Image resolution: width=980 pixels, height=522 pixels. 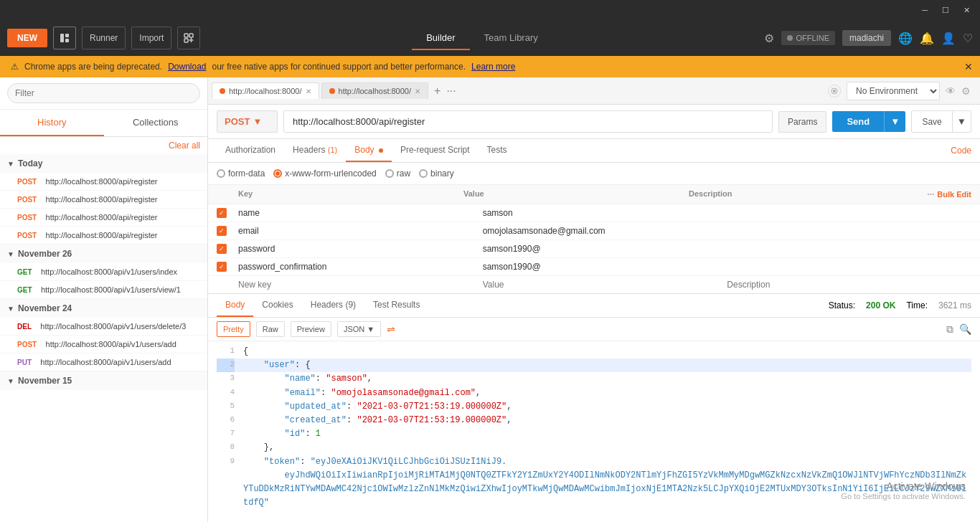 I want to click on learn-more-link: Learn more, so click(x=494, y=67).